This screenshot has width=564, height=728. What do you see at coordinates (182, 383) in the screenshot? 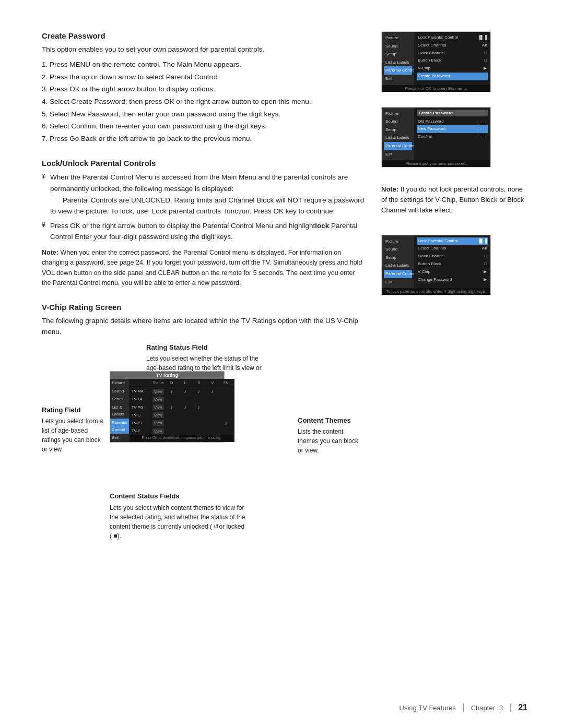
I see `tv-col-header: Status D L S V FV` at bounding box center [182, 383].